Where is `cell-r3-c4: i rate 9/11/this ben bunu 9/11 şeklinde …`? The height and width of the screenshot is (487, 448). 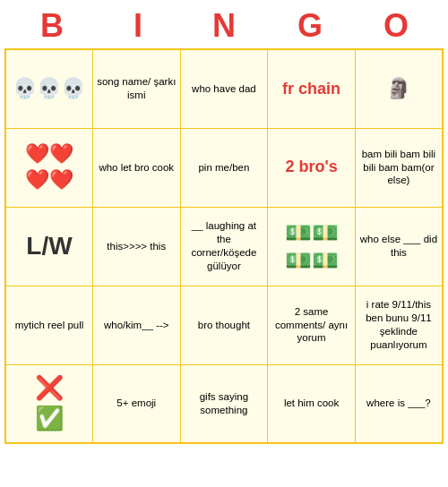 cell-r3-c4: i rate 9/11/this ben bunu 9/11 şeklinde … is located at coordinates (399, 325).